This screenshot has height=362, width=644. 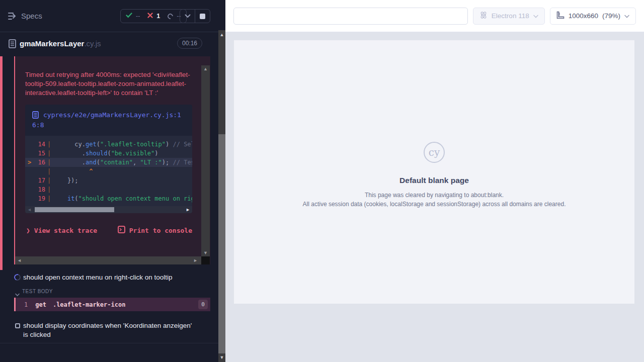 I want to click on ruler-icon, so click(x=560, y=16).